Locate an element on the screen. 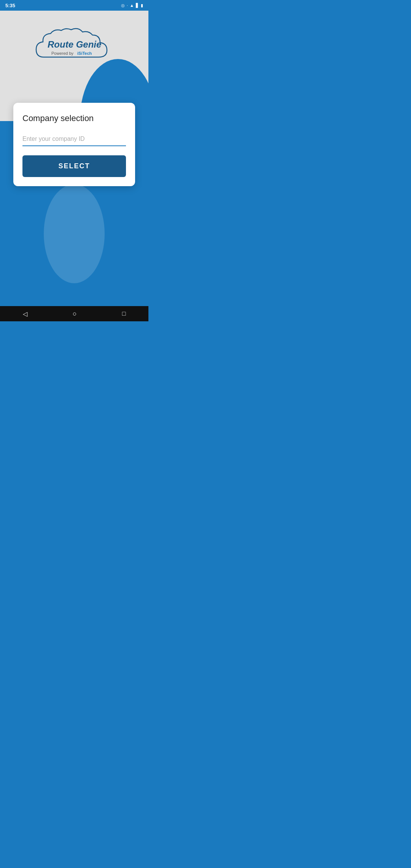 The image size is (411, 868). home-button is located at coordinates (75, 314).